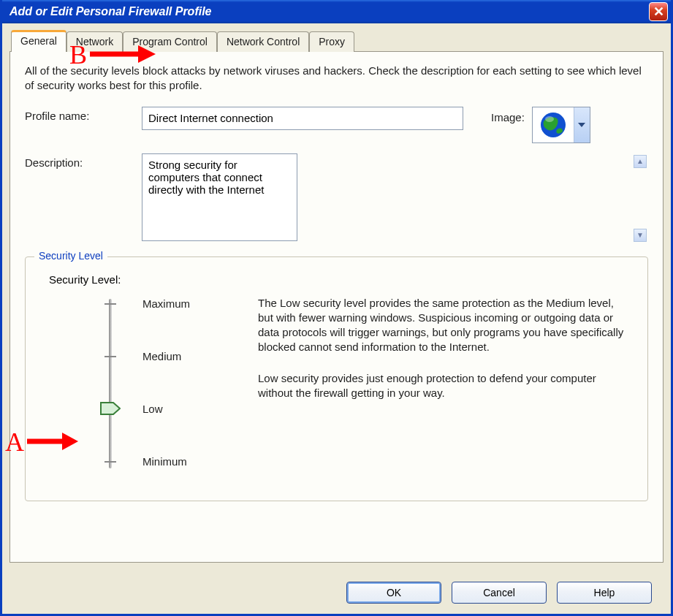  What do you see at coordinates (443, 386) in the screenshot?
I see `security-desc-p2: Low security provides just enough protec…` at bounding box center [443, 386].